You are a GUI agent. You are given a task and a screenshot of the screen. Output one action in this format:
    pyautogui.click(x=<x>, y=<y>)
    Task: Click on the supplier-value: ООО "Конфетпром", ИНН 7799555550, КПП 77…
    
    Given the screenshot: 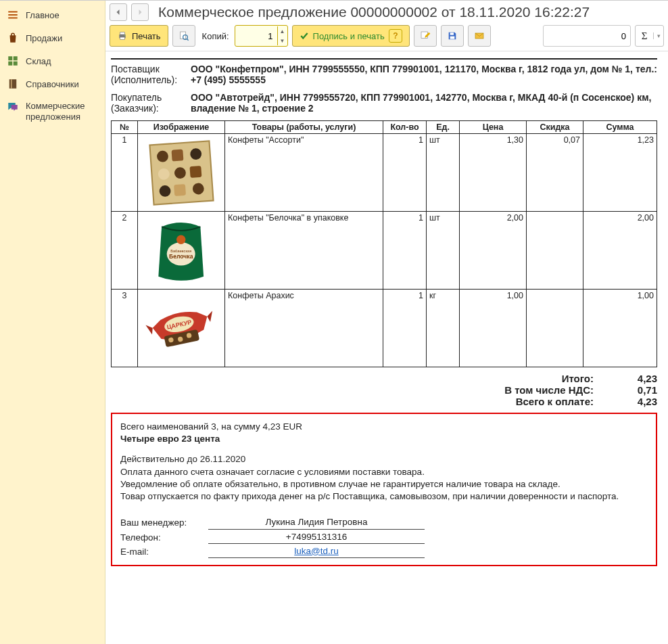 What is the action you would take?
    pyautogui.click(x=424, y=74)
    